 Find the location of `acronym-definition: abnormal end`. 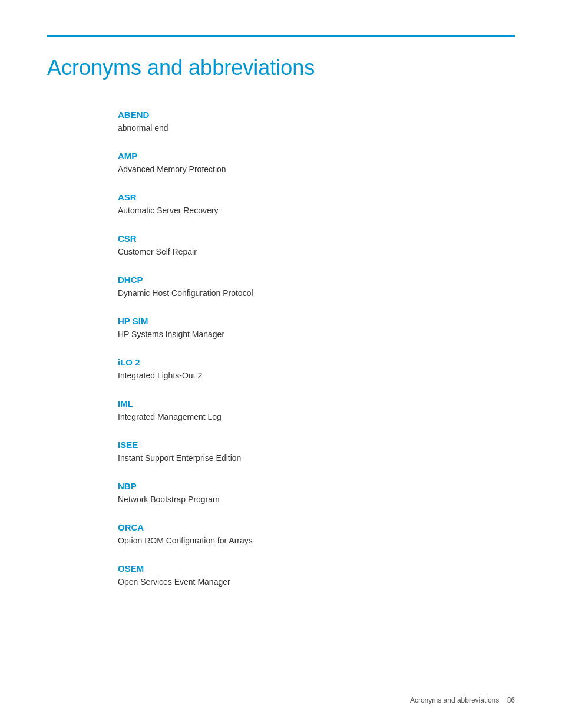

acronym-definition: abnormal end is located at coordinates (316, 129).